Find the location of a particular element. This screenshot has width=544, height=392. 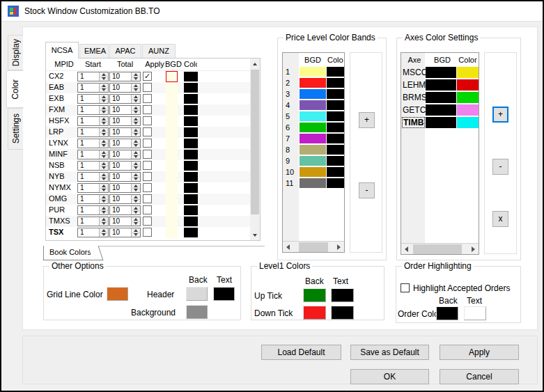

tab-book-colors: Book Colors is located at coordinates (70, 253).